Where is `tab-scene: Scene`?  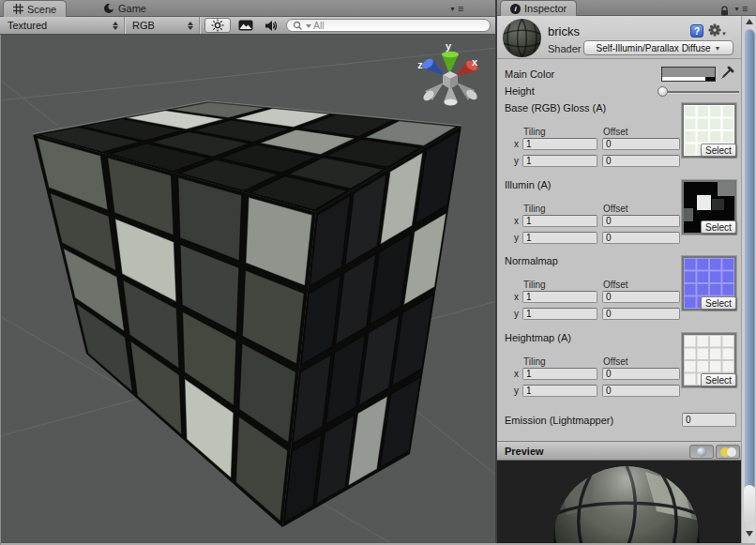 tab-scene: Scene is located at coordinates (35, 8).